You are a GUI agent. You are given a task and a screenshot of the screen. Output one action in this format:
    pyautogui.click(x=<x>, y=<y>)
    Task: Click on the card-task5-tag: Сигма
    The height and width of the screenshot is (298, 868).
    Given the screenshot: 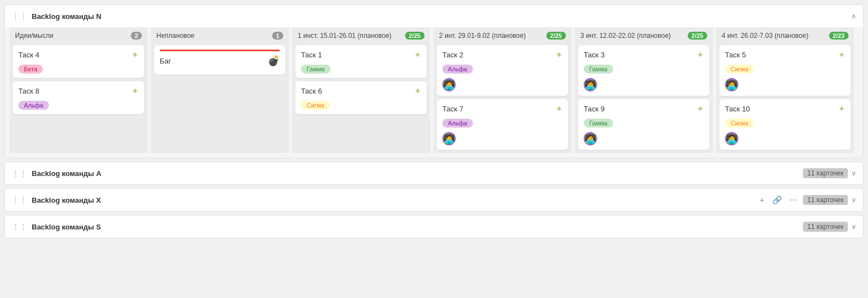 What is the action you would take?
    pyautogui.click(x=739, y=69)
    